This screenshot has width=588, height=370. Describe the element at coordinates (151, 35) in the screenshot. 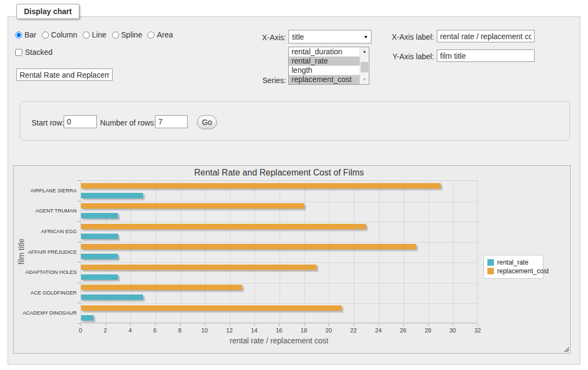

I see `chart-type-radio-area` at that location.